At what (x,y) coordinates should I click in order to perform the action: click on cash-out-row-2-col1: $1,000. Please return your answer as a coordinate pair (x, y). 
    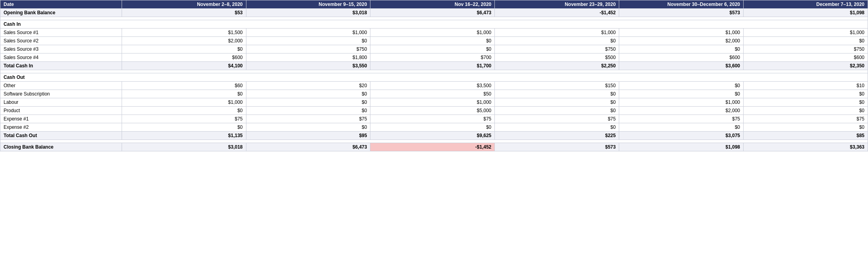
    Looking at the image, I should click on (184, 102).